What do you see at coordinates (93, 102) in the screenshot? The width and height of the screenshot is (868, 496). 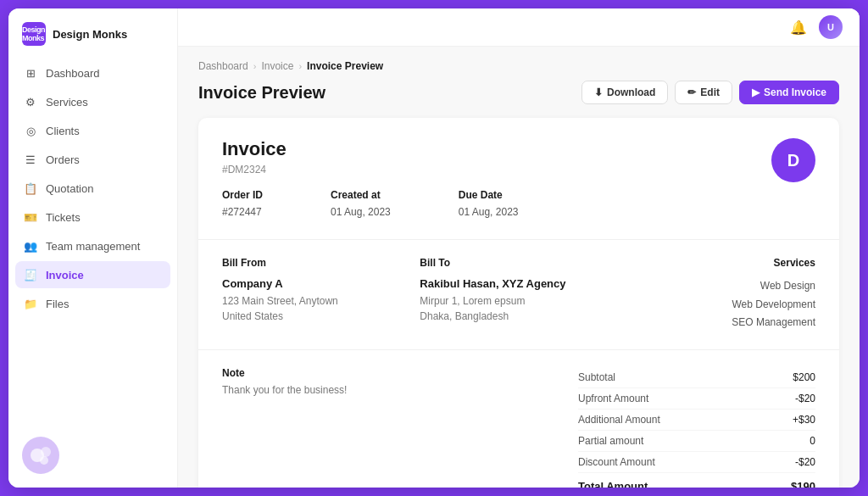 I see `sidebar-item-services: ⚙ Services` at bounding box center [93, 102].